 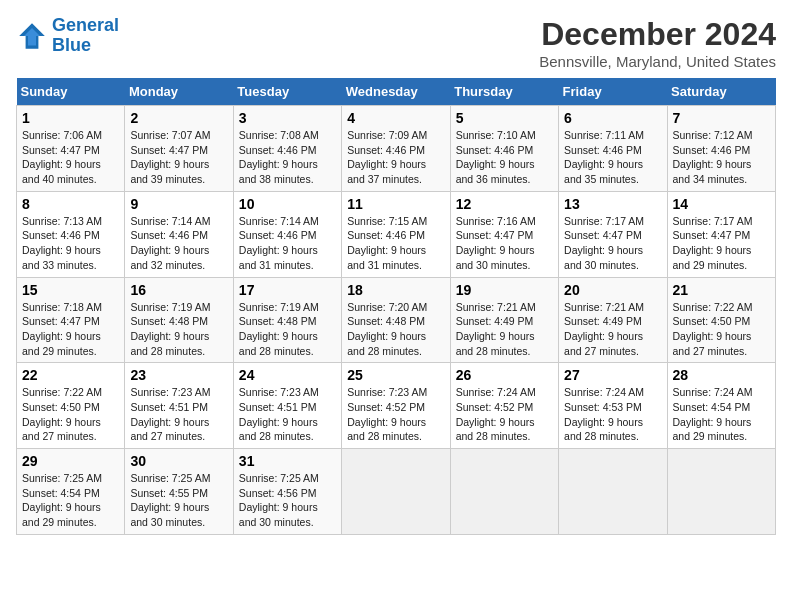 I want to click on weekday-header-saturday: Saturday, so click(x=721, y=92).